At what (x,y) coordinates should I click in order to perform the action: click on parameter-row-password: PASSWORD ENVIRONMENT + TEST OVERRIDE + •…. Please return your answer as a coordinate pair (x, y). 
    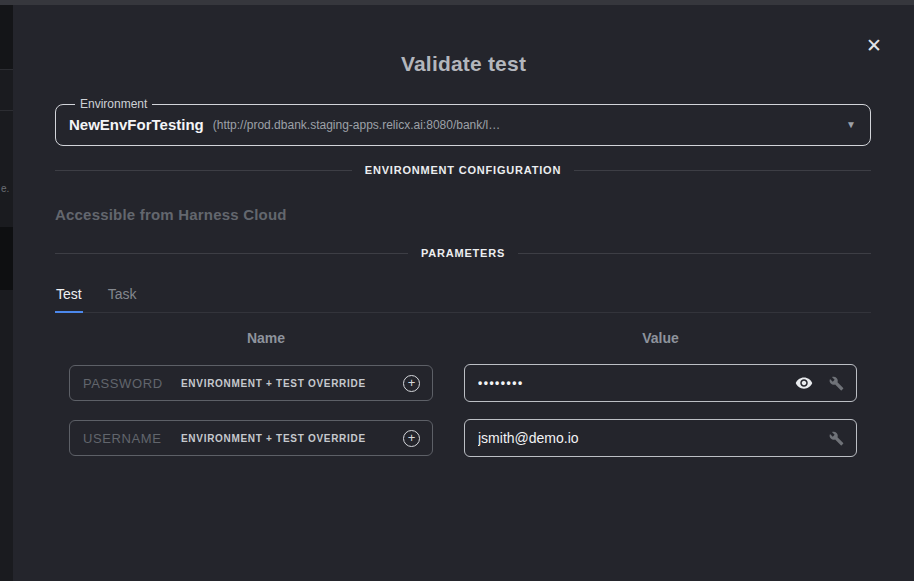
    Looking at the image, I should click on (463, 383).